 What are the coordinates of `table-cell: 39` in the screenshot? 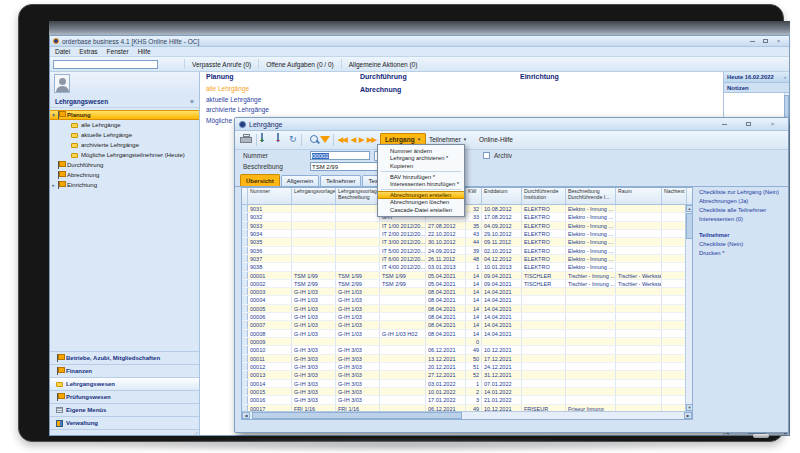 It's located at (474, 250).